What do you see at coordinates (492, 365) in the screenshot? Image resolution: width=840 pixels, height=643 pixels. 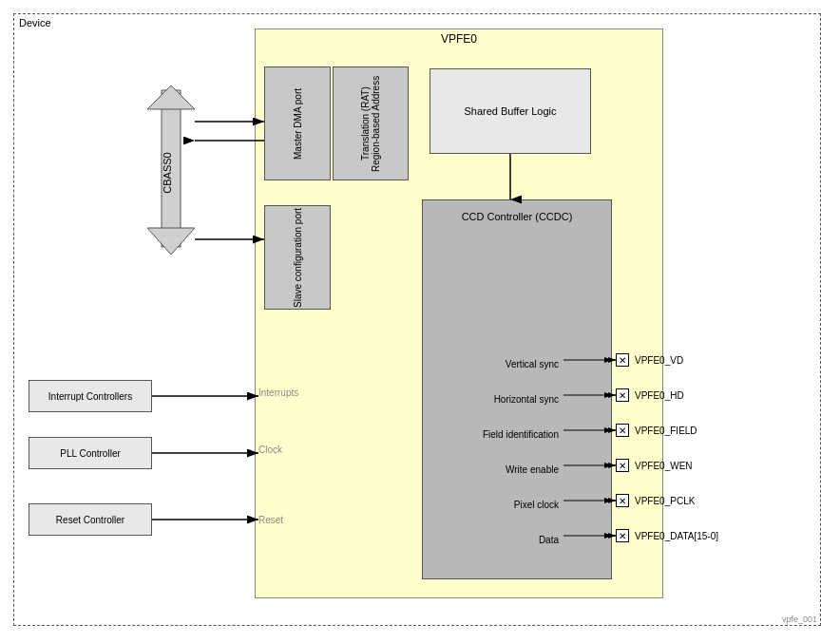 I see `vertical-sync-label: Vertical sync` at bounding box center [492, 365].